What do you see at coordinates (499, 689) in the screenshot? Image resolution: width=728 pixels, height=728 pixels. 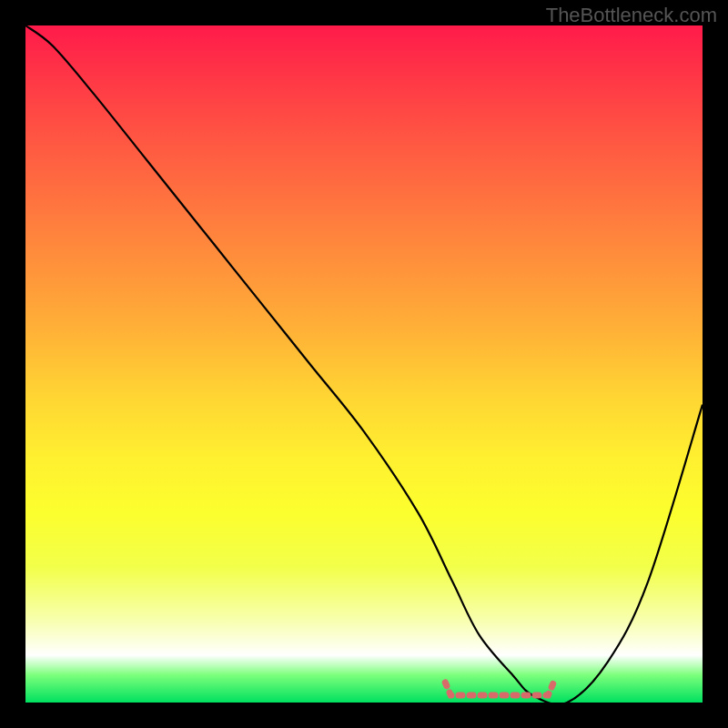 I see `optimal-range-marker` at bounding box center [499, 689].